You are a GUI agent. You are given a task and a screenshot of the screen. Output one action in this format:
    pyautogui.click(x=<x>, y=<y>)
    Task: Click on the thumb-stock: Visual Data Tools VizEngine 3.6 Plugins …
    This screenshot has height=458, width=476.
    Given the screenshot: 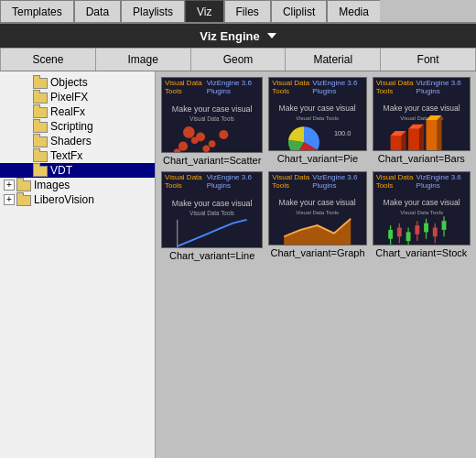 What is the action you would take?
    pyautogui.click(x=421, y=216)
    